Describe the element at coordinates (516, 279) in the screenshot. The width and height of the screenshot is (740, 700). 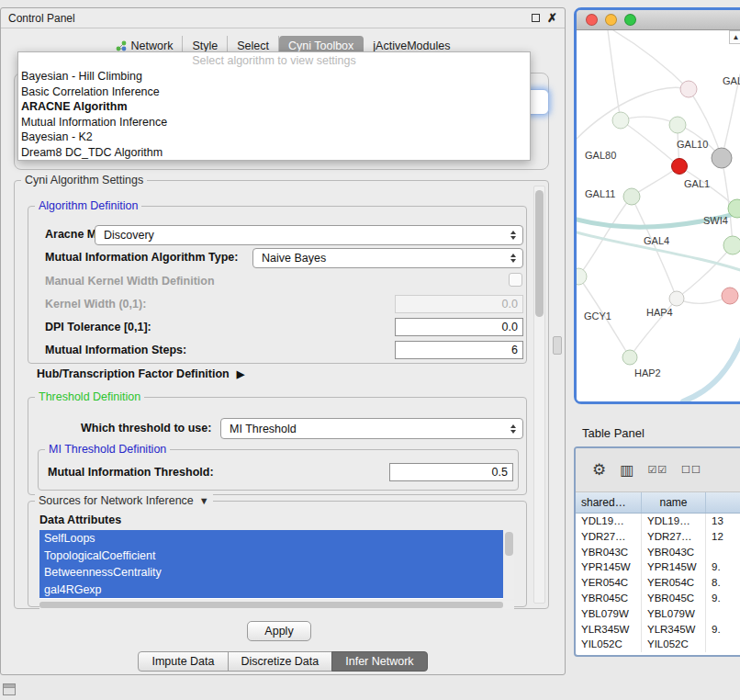
I see `manual-kernel-checkbox` at that location.